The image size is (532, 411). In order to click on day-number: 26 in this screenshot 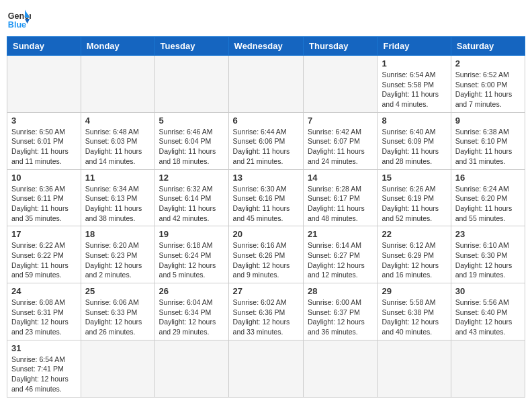, I will do `click(192, 291)`.